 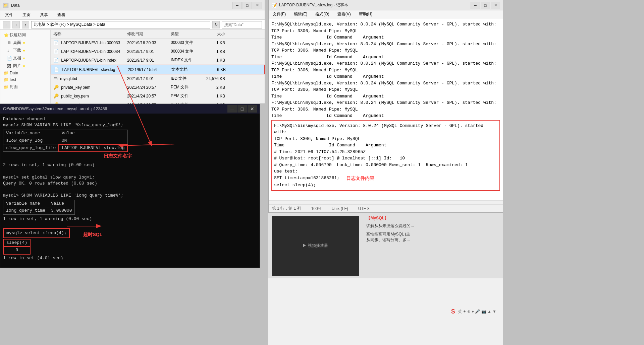 I want to click on search-input, so click(x=242, y=25).